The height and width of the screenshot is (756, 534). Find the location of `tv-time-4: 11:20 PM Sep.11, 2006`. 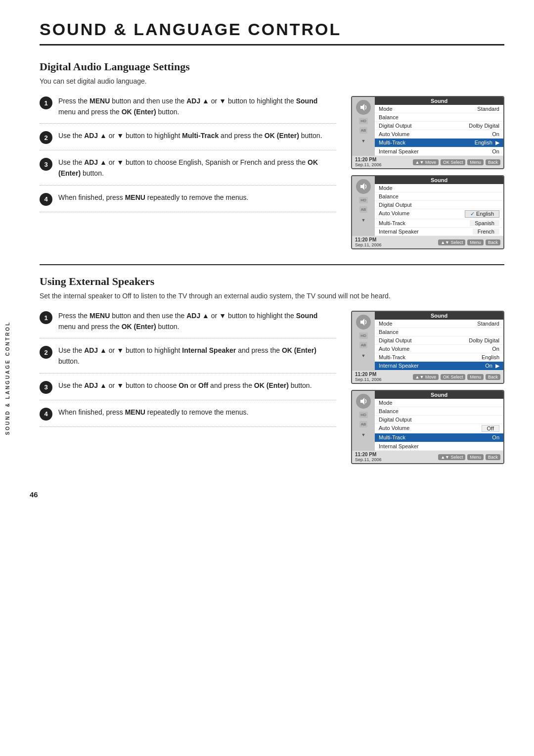

tv-time-4: 11:20 PM Sep.11, 2006 is located at coordinates (368, 457).